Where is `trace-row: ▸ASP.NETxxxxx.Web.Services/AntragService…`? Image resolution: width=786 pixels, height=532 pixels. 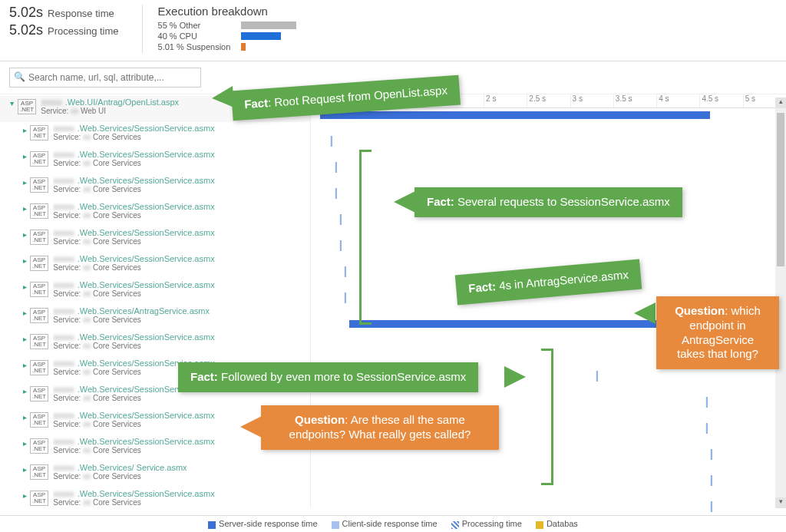 trace-row: ▸ASP.NETxxxxx.Web.Services/AntragService… is located at coordinates (155, 318).